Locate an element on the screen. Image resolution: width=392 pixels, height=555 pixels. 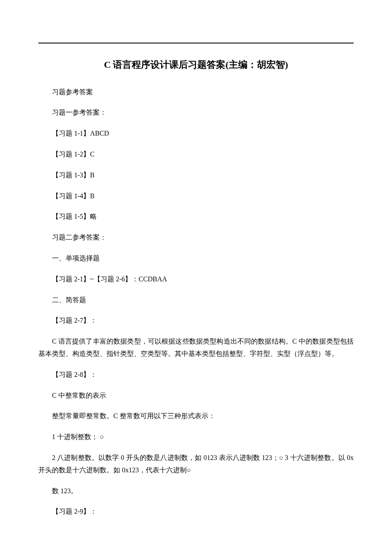
question-1-2: 【习题 1-2】C is located at coordinates (196, 154).